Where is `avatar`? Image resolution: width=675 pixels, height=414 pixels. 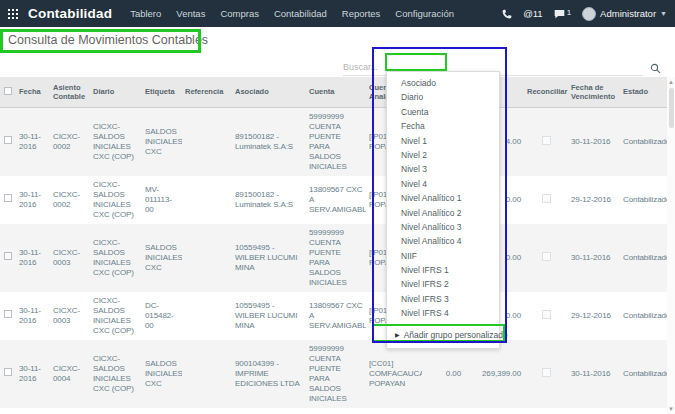
avatar is located at coordinates (589, 14).